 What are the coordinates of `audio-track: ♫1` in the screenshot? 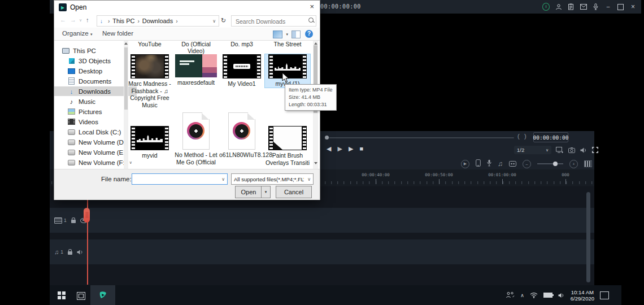 It's located at (322, 252).